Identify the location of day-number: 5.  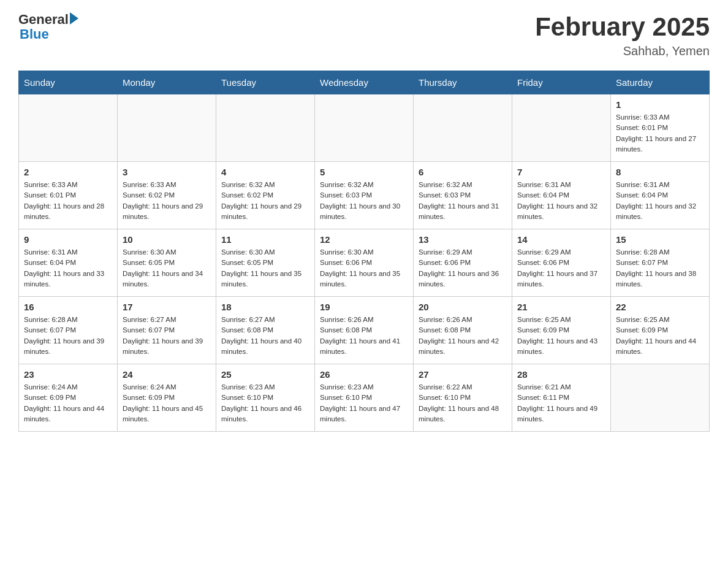
(364, 172).